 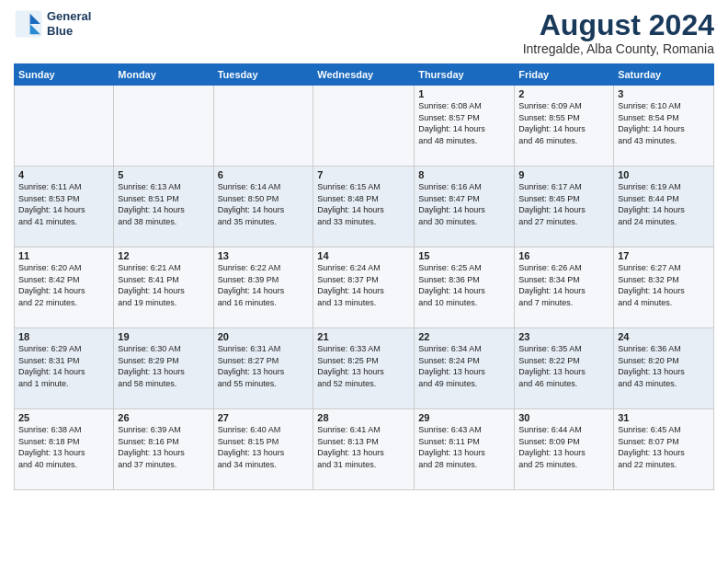 What do you see at coordinates (664, 369) in the screenshot?
I see `calendar-cell: 24Sunrise: 6:36 AM Sunset: 8:20 PM Dayli…` at bounding box center [664, 369].